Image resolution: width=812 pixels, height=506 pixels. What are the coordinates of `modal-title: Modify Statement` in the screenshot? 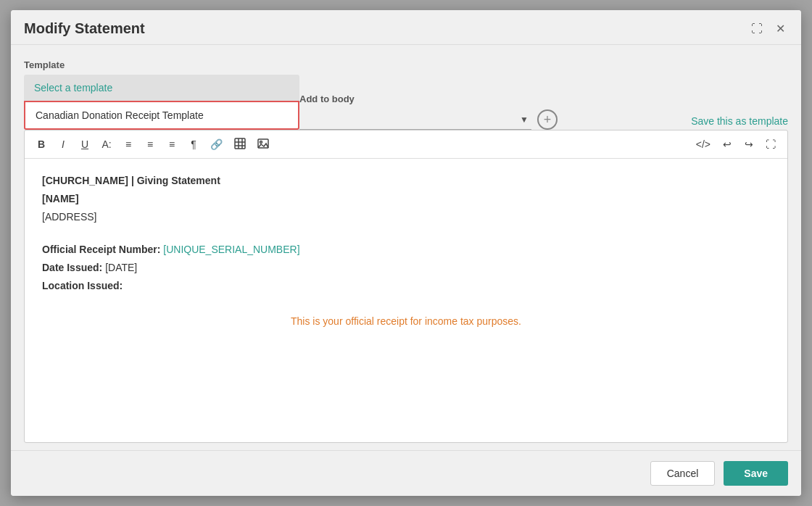 It's located at (84, 29).